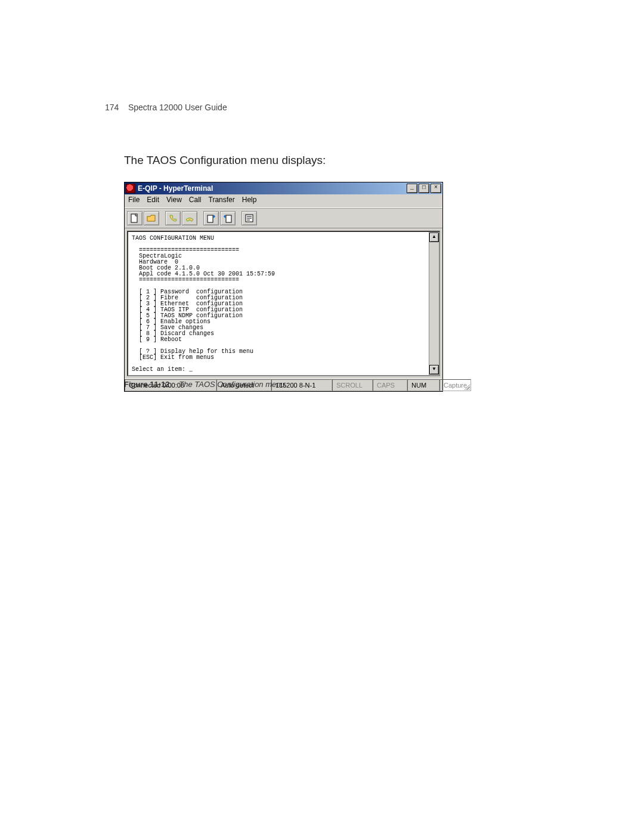  I want to click on page-number: 174, so click(112, 107).